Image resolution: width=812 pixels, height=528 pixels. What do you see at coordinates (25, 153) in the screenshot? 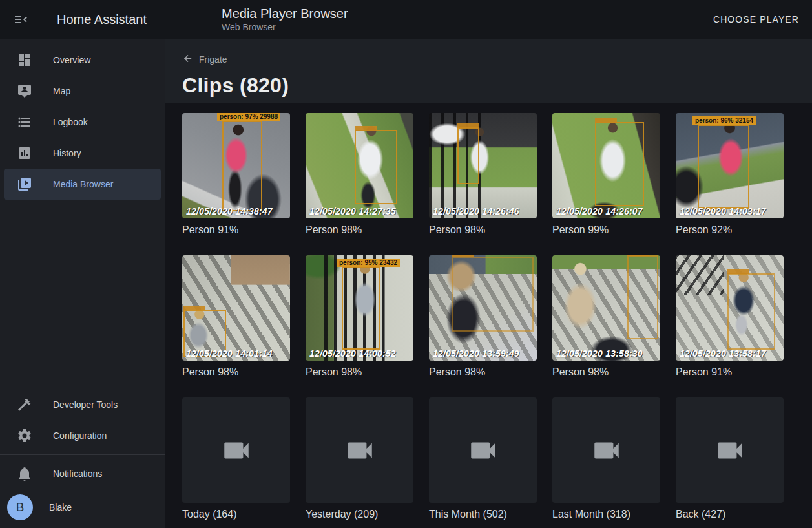
I see `history-icon` at bounding box center [25, 153].